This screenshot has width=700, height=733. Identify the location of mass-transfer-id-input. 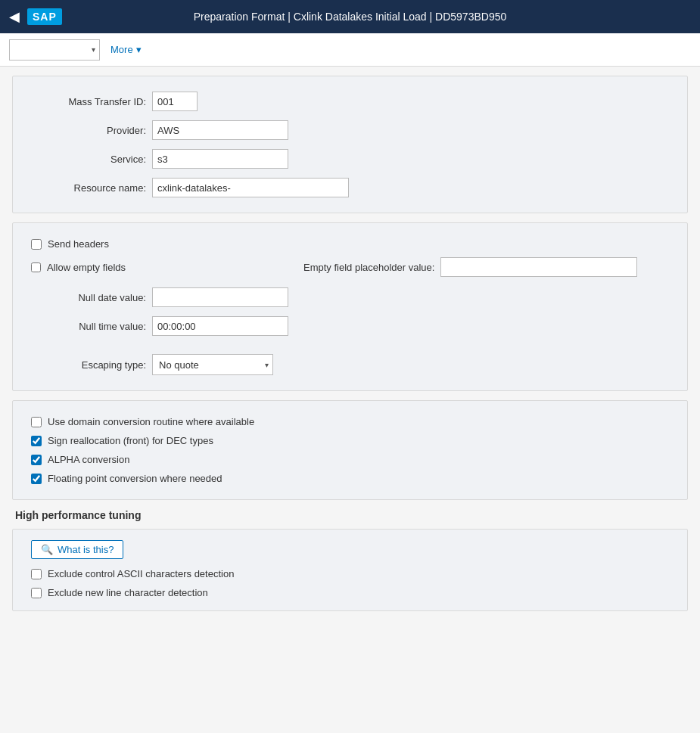
(175, 101).